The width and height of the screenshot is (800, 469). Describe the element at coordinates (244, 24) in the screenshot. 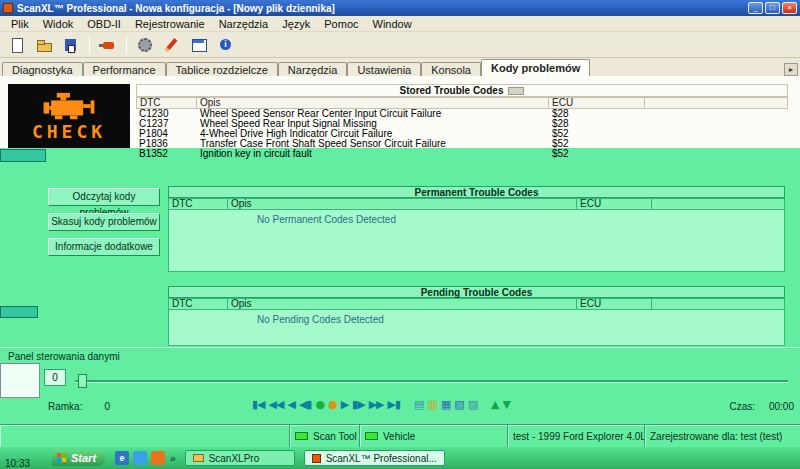

I see `menu-narzedzia: Narzędzia` at that location.